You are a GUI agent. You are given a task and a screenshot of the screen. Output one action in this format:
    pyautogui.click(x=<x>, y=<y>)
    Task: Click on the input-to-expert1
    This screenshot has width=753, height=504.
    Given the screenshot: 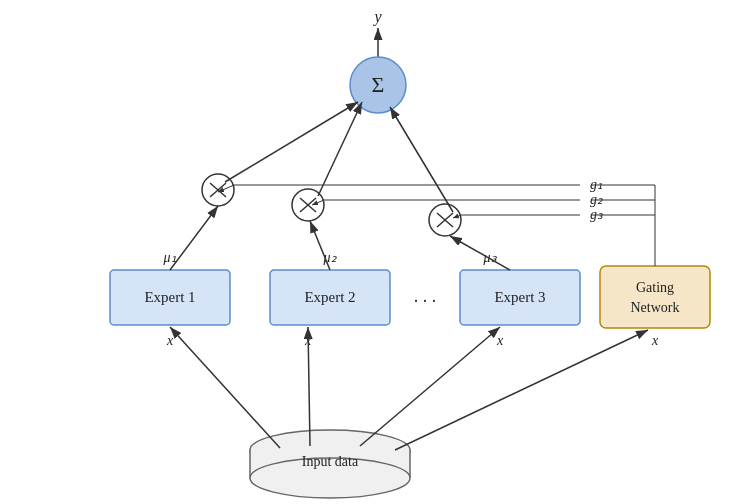 What is the action you would take?
    pyautogui.click(x=225, y=388)
    